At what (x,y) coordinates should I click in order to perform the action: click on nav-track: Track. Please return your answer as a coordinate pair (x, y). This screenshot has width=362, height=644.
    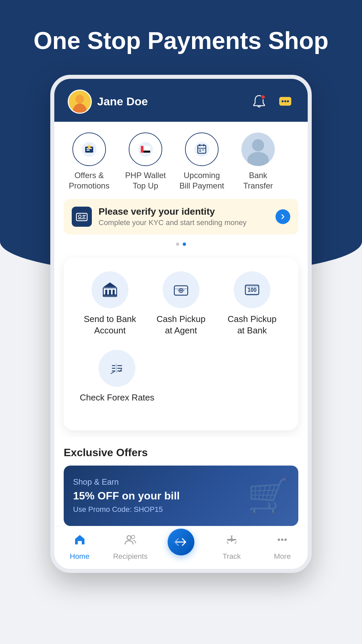
    Looking at the image, I should click on (232, 547).